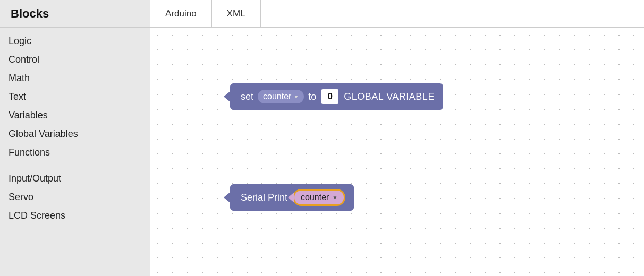 Image resolution: width=644 pixels, height=276 pixels. What do you see at coordinates (236, 14) in the screenshot?
I see `tab-xml: XML` at bounding box center [236, 14].